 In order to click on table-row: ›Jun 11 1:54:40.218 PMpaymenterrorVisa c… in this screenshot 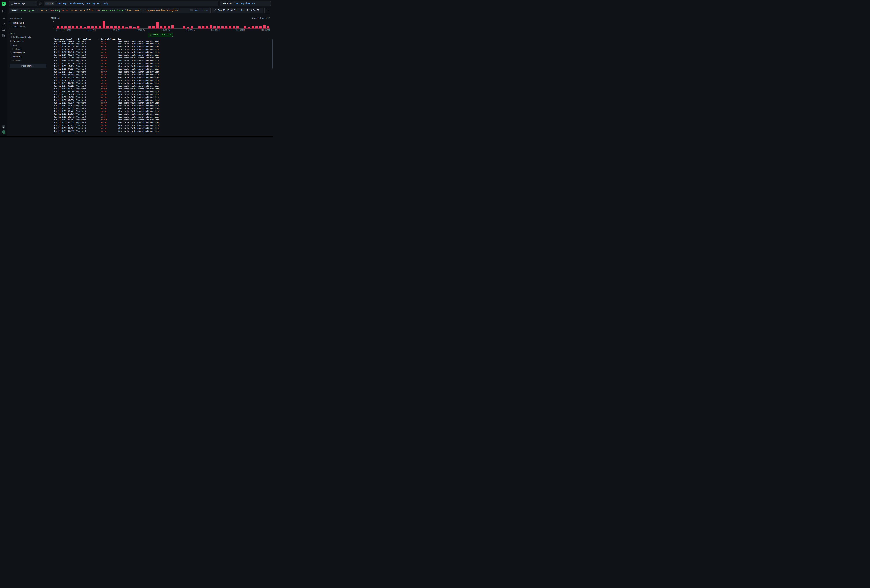, I will do `click(160, 77)`.